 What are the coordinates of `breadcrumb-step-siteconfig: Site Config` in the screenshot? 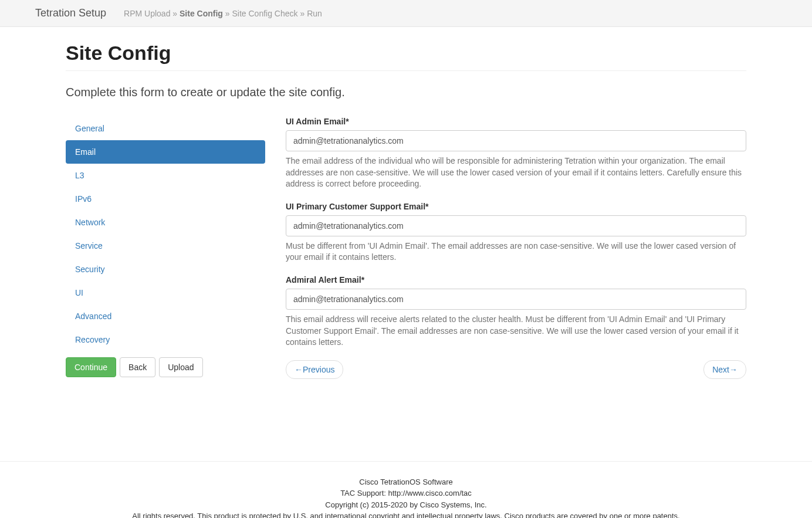 It's located at (201, 13).